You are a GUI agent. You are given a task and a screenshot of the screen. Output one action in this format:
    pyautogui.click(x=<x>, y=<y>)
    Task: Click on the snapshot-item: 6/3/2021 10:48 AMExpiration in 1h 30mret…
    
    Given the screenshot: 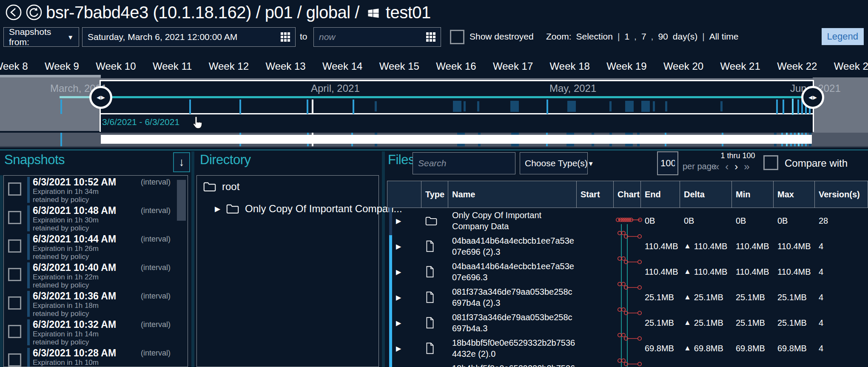 What is the action you would take?
    pyautogui.click(x=96, y=219)
    